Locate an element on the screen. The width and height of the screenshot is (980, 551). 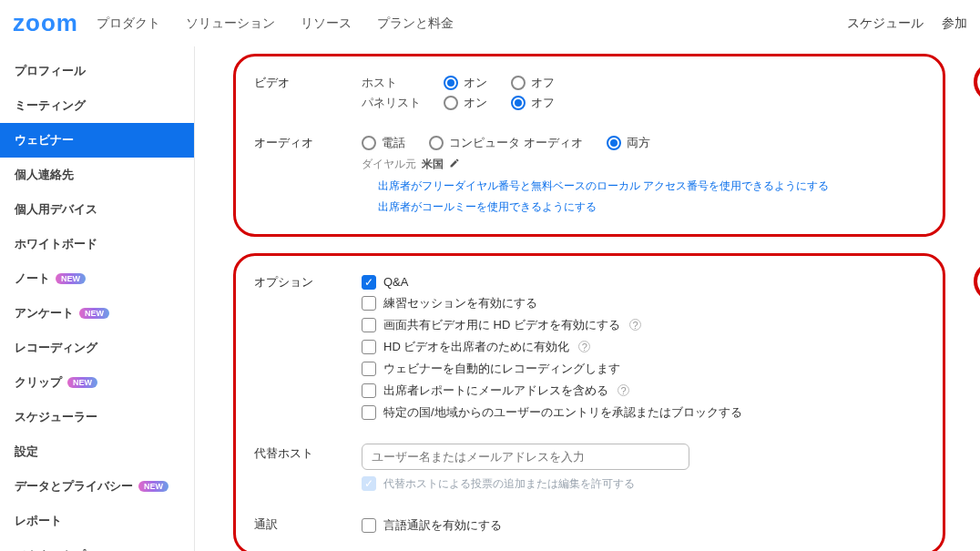
sidebar-item-label: ミーティング is located at coordinates (50, 106).